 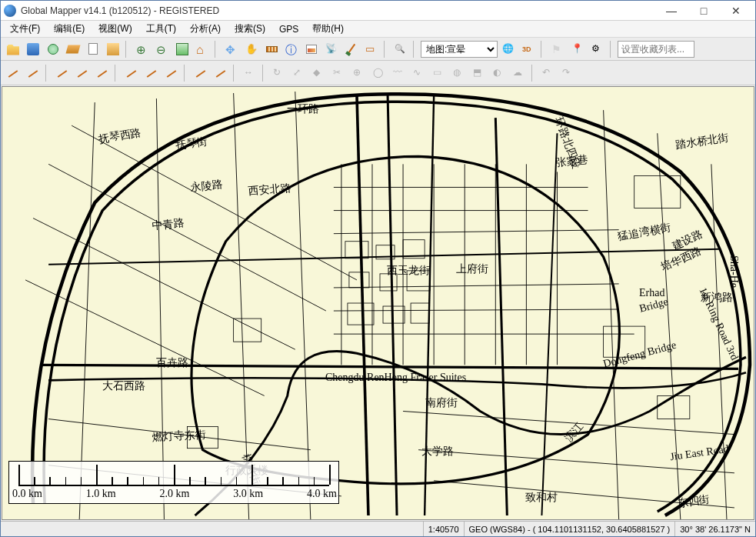 I want to click on favorites-input, so click(x=656, y=49).